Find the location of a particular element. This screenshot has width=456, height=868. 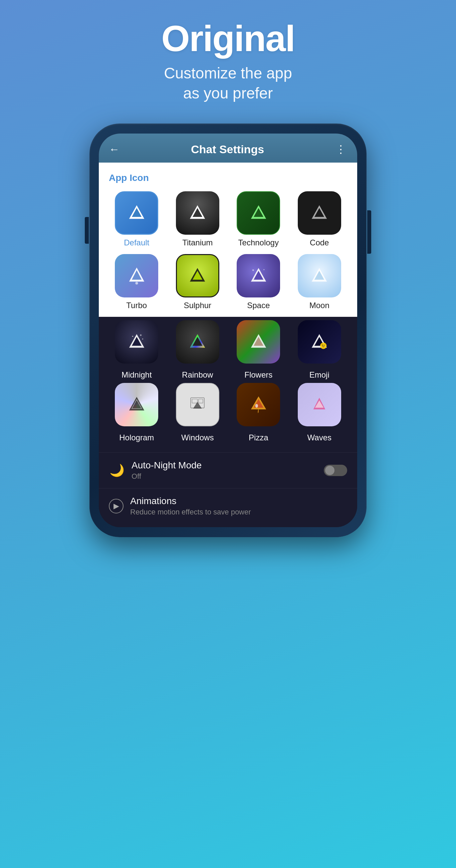

icon-grid-row3: Midnight is located at coordinates (228, 350).